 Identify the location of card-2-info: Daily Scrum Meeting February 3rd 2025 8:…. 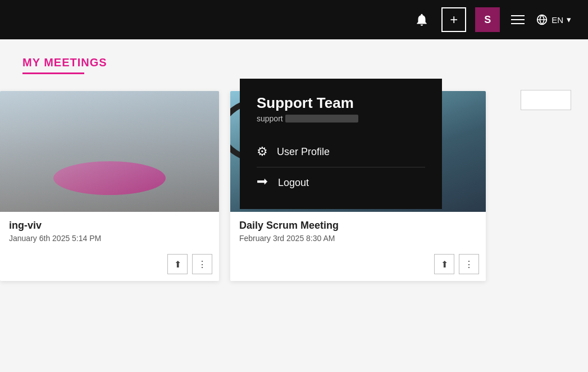
(358, 233).